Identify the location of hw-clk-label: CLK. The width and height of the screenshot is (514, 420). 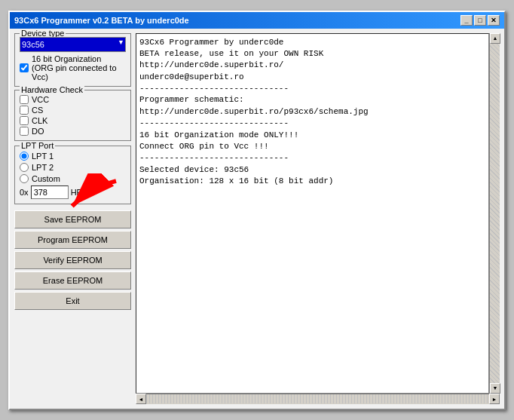
(39, 121).